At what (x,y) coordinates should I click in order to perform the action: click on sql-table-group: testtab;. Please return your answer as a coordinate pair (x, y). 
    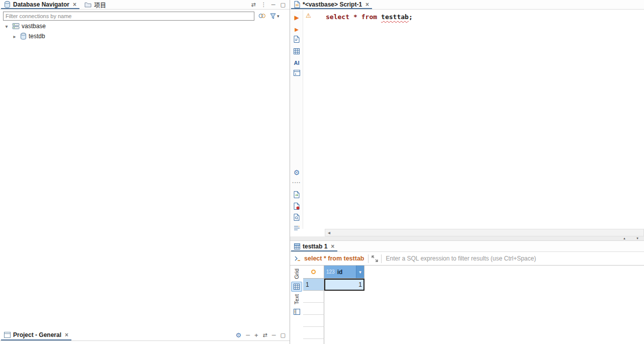
    Looking at the image, I should click on (397, 17).